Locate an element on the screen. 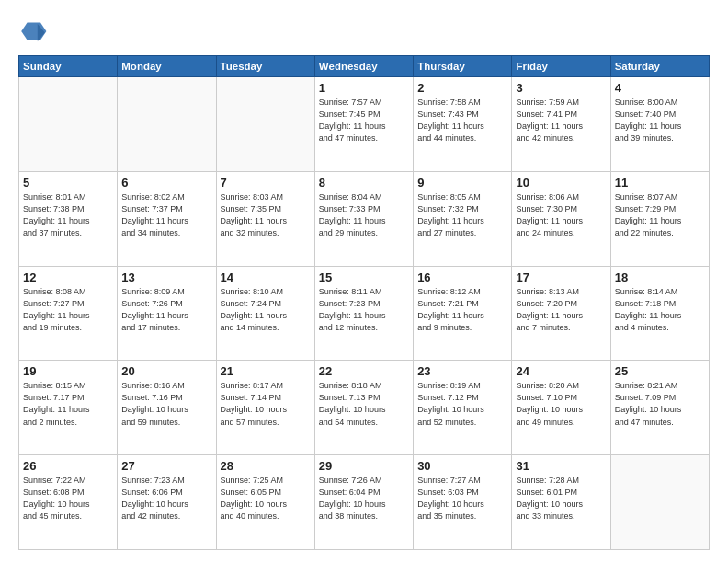 Image resolution: width=728 pixels, height=563 pixels. day-number: 4 is located at coordinates (660, 88).